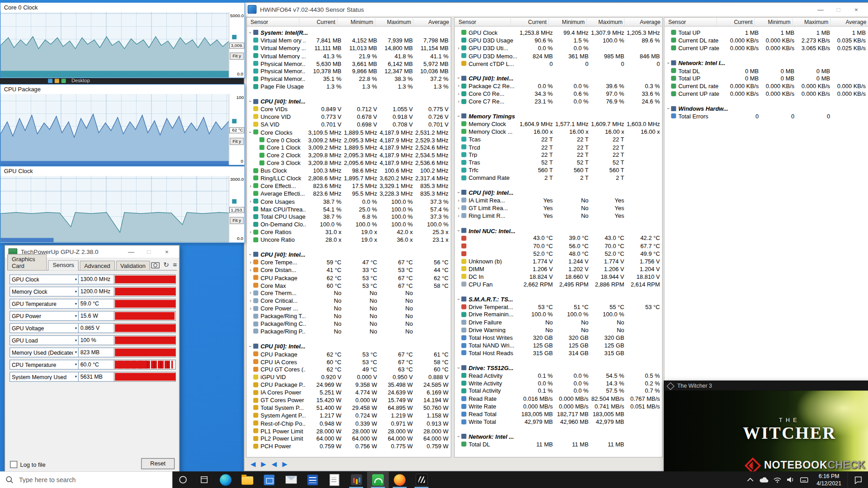 The width and height of the screenshot is (868, 488). What do you see at coordinates (348, 446) in the screenshot?
I see `sensor-row: PCH Power0.759 W0.756 W0.775 W0.759 W` at bounding box center [348, 446].